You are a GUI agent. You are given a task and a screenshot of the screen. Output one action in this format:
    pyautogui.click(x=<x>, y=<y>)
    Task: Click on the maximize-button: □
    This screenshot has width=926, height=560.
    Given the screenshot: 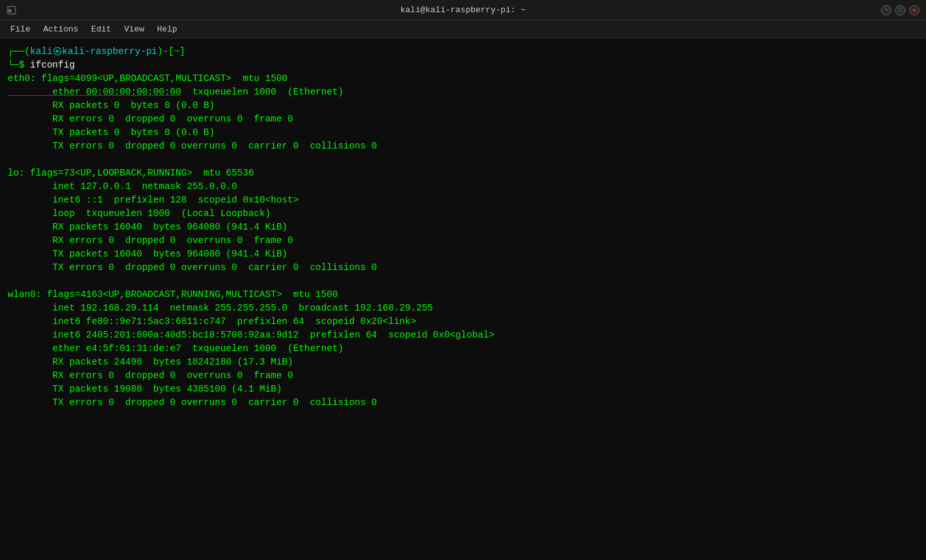 What is the action you would take?
    pyautogui.click(x=900, y=10)
    